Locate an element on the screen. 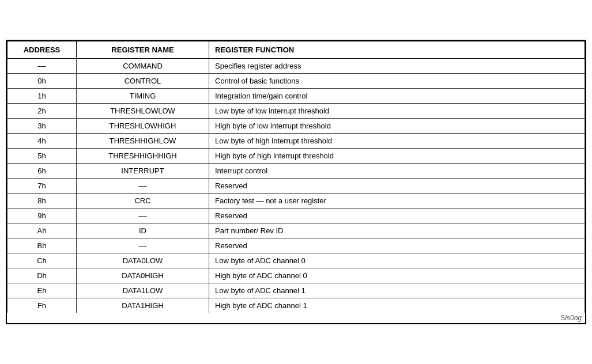 This screenshot has height=364, width=592. table-row: ––COMMANDSpecifies register address is located at coordinates (296, 66).